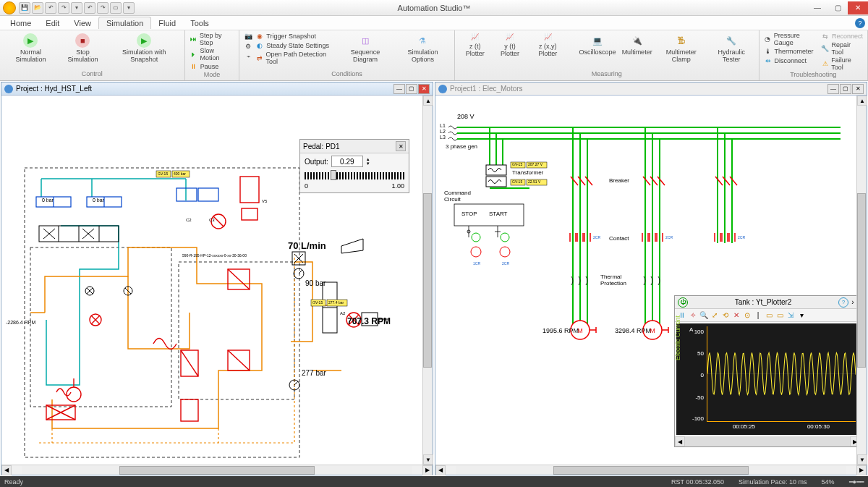 The width and height of the screenshot is (868, 487). I want to click on clamp-label: Multimeter Clamp, so click(681, 56).